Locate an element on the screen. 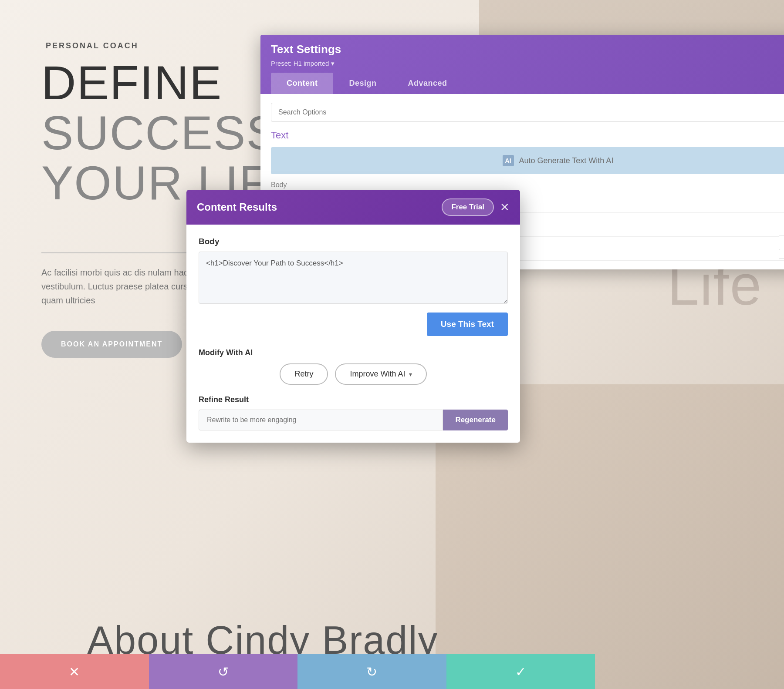  undo-button: ↺ is located at coordinates (223, 672).